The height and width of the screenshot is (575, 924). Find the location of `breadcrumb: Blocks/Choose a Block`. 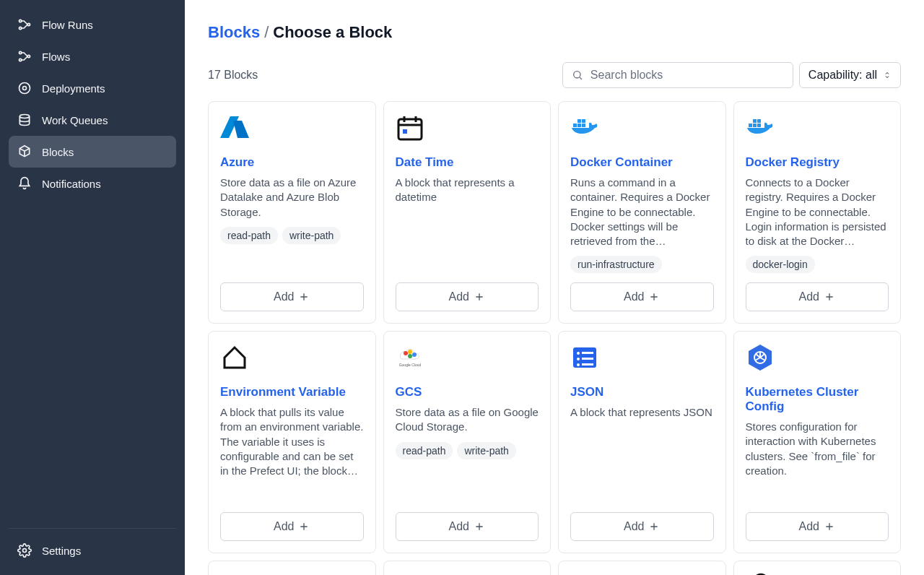

breadcrumb: Blocks/Choose a Block is located at coordinates (554, 33).